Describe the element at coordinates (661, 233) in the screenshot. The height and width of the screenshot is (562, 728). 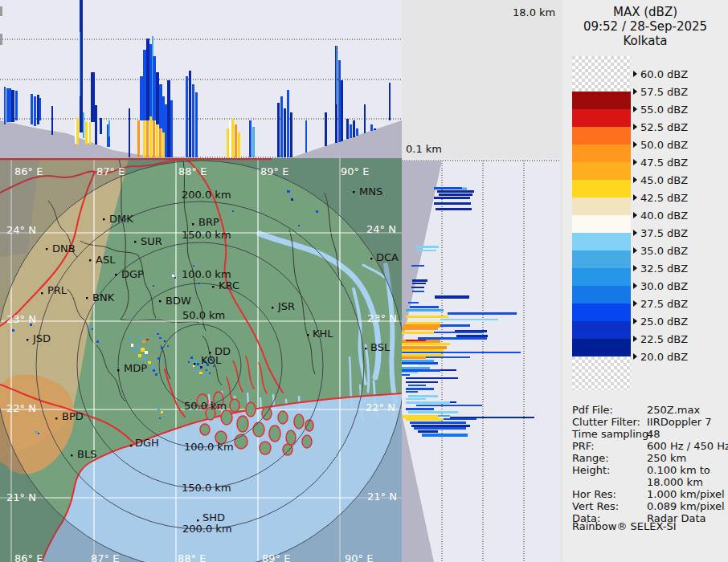
I see `legend-row: 37.5 dBZ` at that location.